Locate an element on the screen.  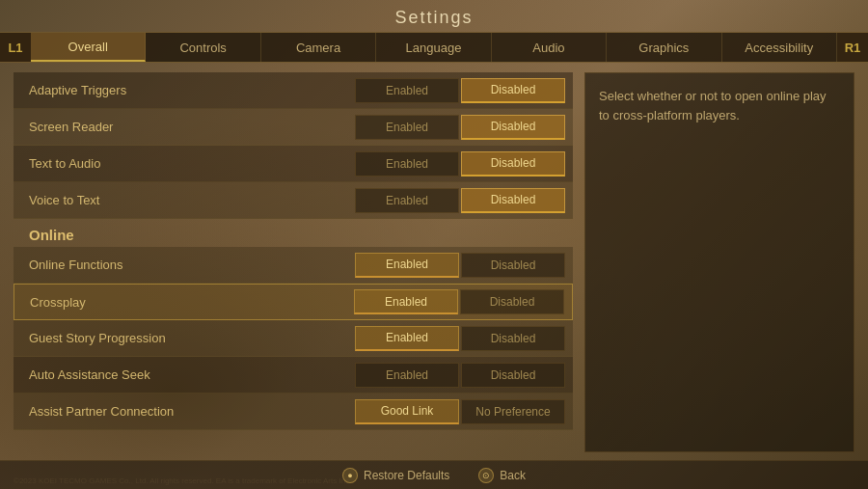
tab-language: Language is located at coordinates (434, 47).